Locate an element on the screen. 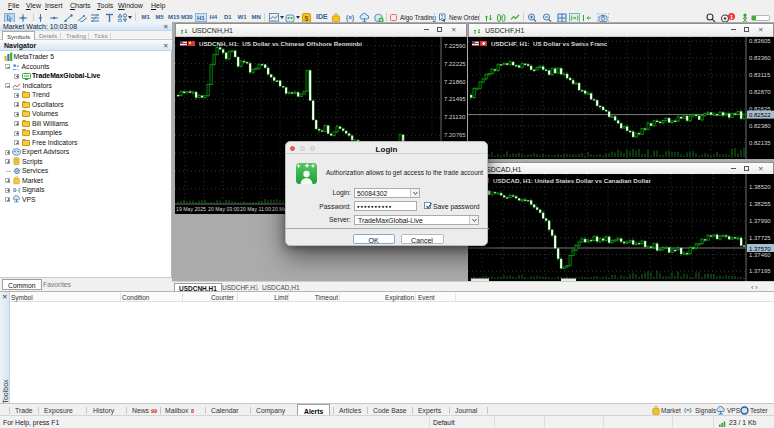 Image resolution: width=774 pixels, height=428 pixels. svg-text: 1 is located at coordinates (732, 16).